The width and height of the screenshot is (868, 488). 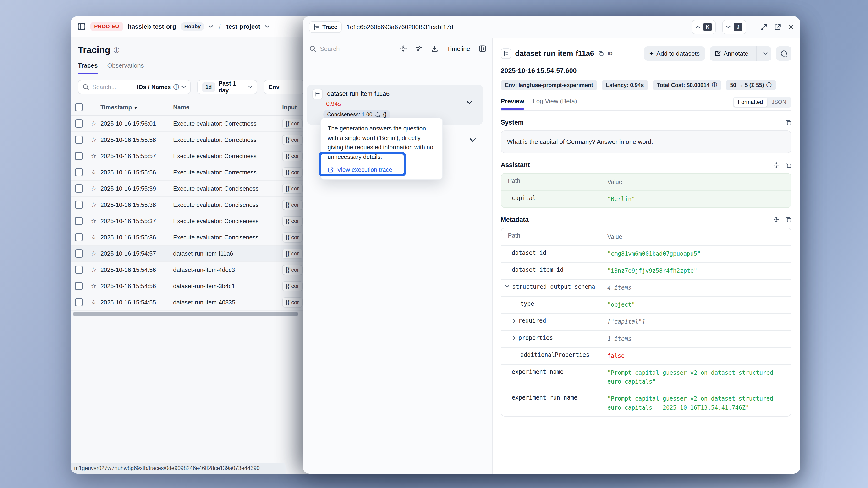 What do you see at coordinates (82, 27) in the screenshot?
I see `sidebar-toggle-icon` at bounding box center [82, 27].